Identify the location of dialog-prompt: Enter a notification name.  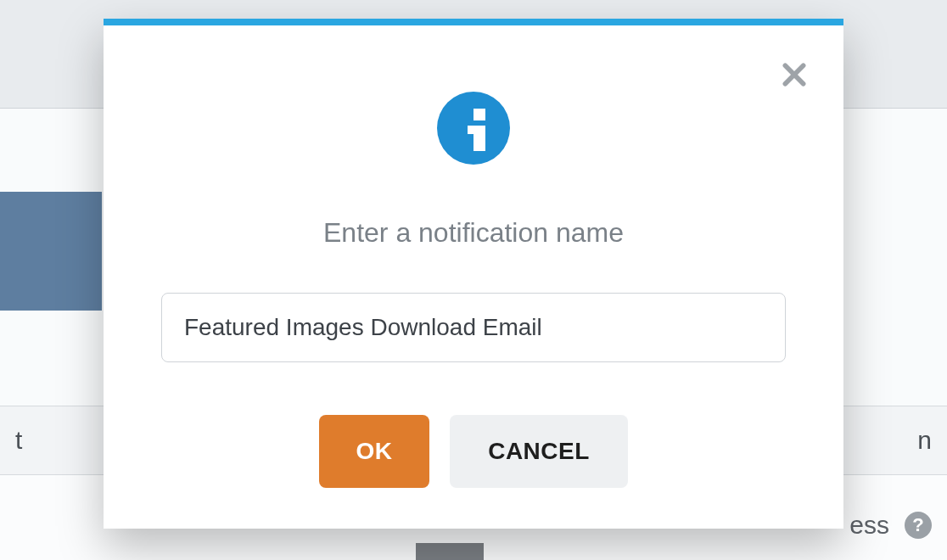
(474, 232).